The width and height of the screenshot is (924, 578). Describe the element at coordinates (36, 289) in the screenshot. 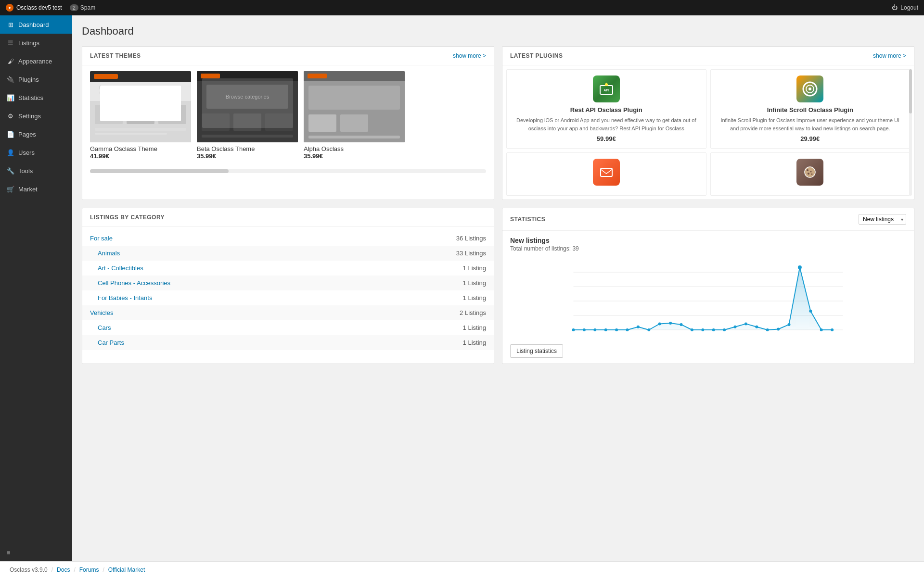

I see `sidebar: ⊞ Dashboard ☰ Listings 🖌 Appearance 🔌 Pl…` at that location.